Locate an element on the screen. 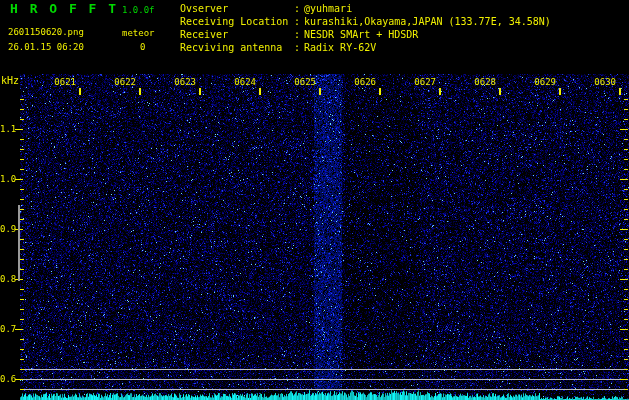  info-label: Receiving Location is located at coordinates (237, 22).